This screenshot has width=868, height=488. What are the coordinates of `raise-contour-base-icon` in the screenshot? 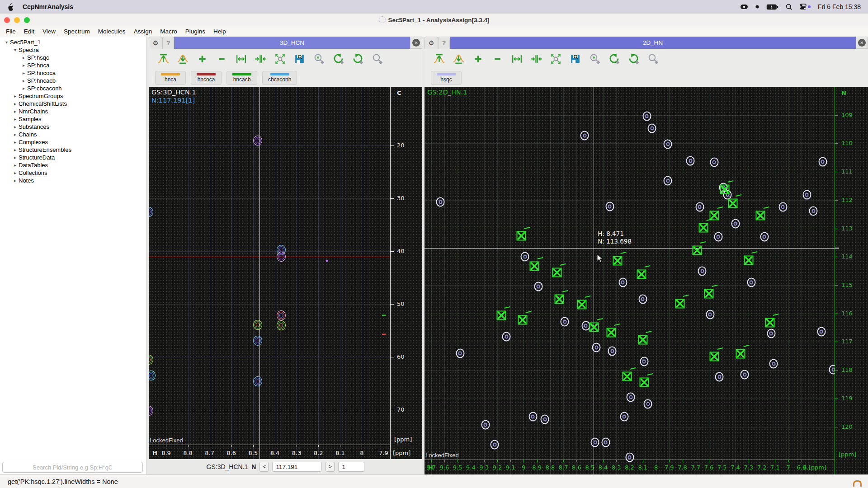 It's located at (164, 59).